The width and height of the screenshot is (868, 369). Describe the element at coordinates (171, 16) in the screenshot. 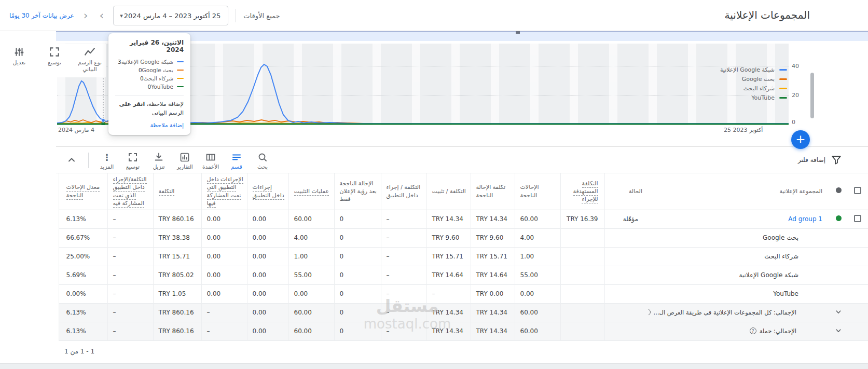

I see `date-range-picker: 25 أكتوبر 2023 – 4 مارس 2024 ▾` at that location.